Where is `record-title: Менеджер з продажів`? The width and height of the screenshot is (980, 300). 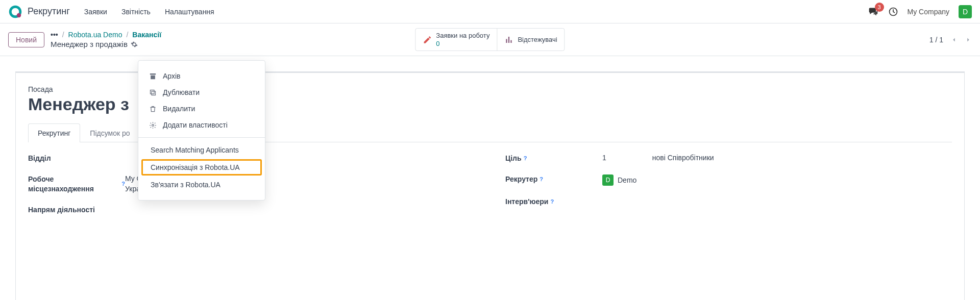
record-title: Менеджер з продажів is located at coordinates (89, 44).